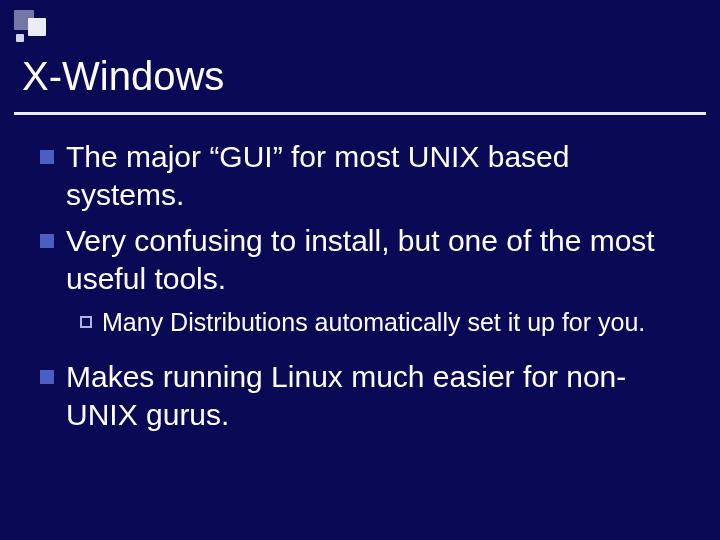  Describe the element at coordinates (385, 322) in the screenshot. I see `sub-bullet-item: Many Distributions automatically set it …` at that location.